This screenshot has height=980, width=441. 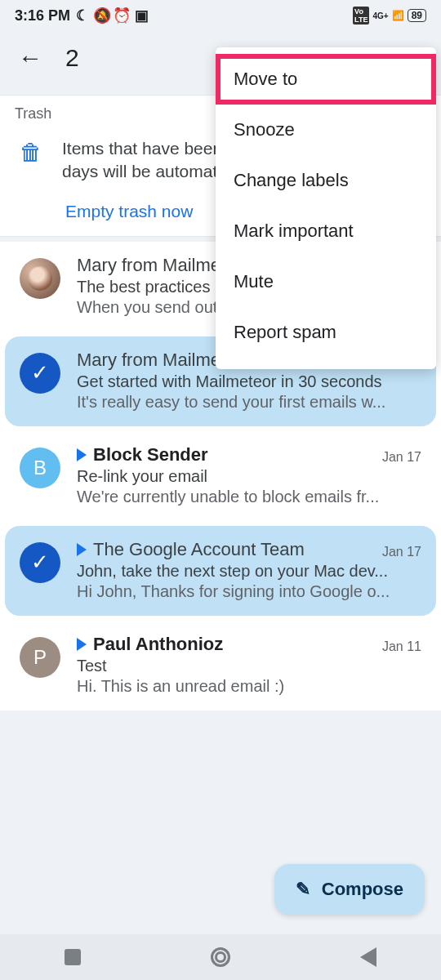 I want to click on moon-icon: ☾, so click(x=82, y=16).